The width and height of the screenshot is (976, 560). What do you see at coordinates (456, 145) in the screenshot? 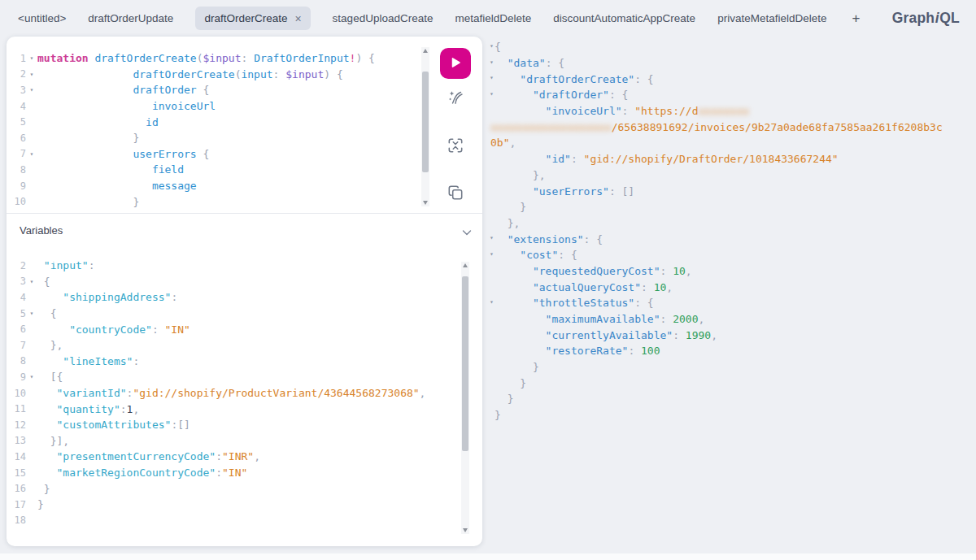
I see `merge-fragments-button` at bounding box center [456, 145].